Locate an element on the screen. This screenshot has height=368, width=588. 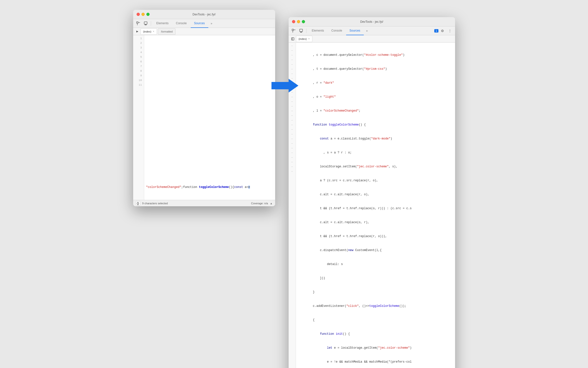
left-source-tabs: (index) × :formatted is located at coordinates (204, 32).